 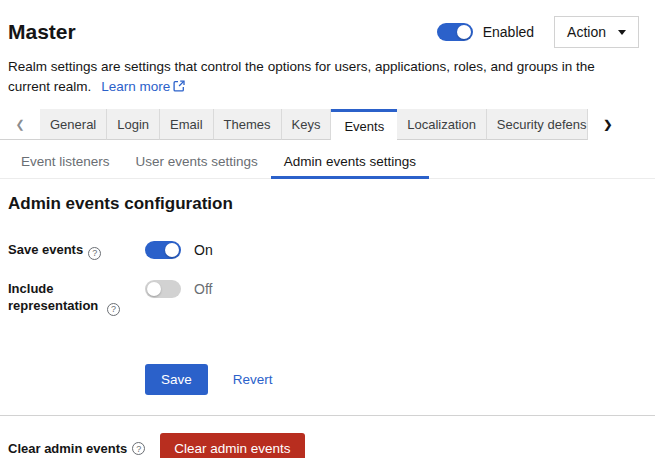 I want to click on external-link-icon, so click(x=179, y=86).